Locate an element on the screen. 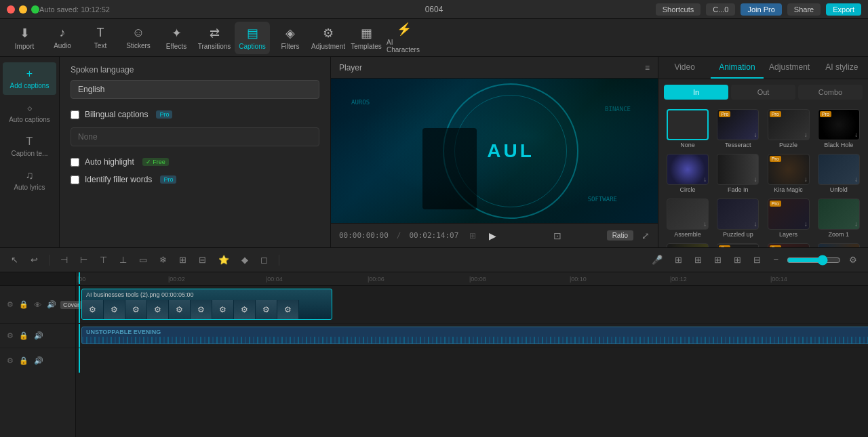  add-track-btn-2: ⊞ is located at coordinates (698, 260).